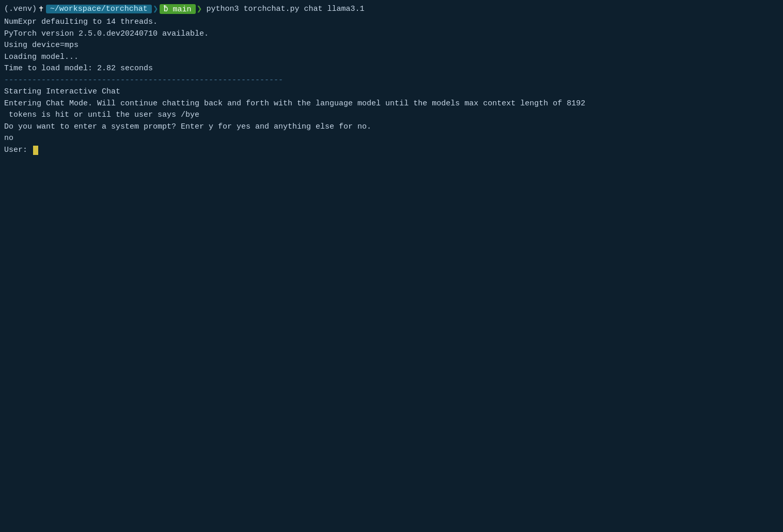 The height and width of the screenshot is (532, 783). What do you see at coordinates (99, 9) in the screenshot?
I see `directory-label: ~/workspace/torchchat` at bounding box center [99, 9].